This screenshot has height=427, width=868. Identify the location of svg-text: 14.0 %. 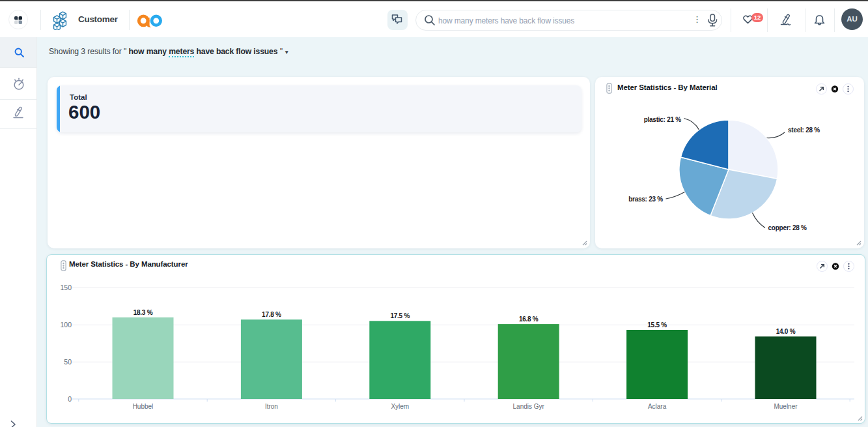
(786, 331).